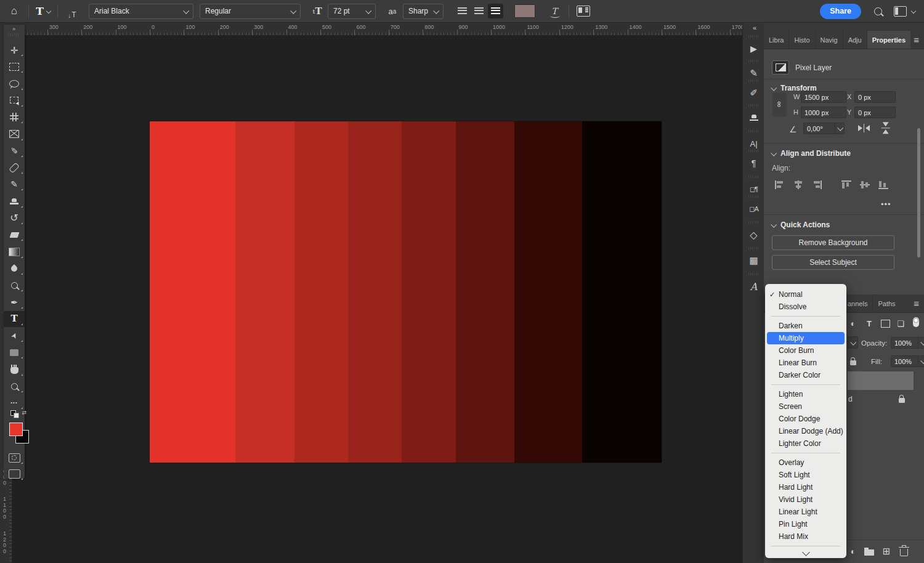  I want to click on new-layer-button, so click(886, 551).